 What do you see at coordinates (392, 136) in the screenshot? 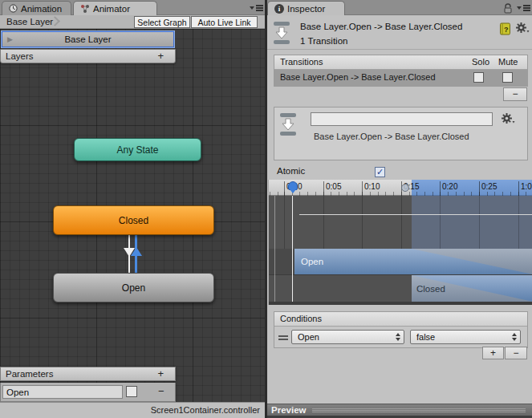
I see `transition-caption: Base Layer.Open -> Base Layer.Closed` at bounding box center [392, 136].